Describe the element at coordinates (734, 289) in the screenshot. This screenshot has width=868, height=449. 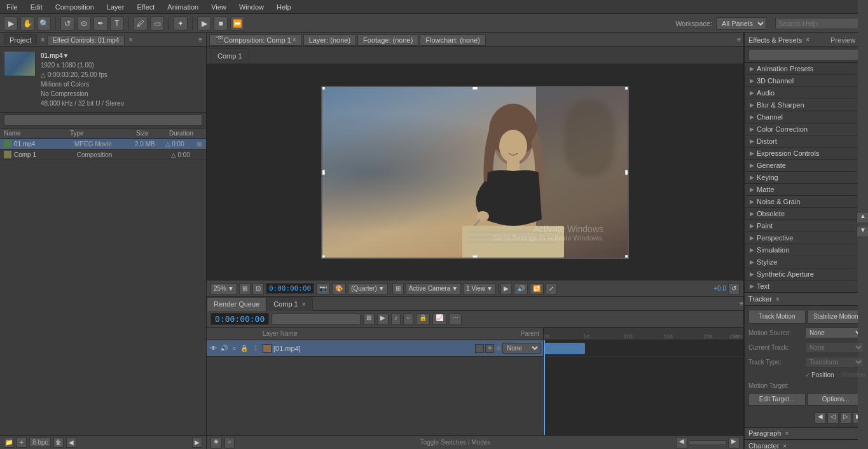
I see `reset-exposure-btn: ↺` at that location.